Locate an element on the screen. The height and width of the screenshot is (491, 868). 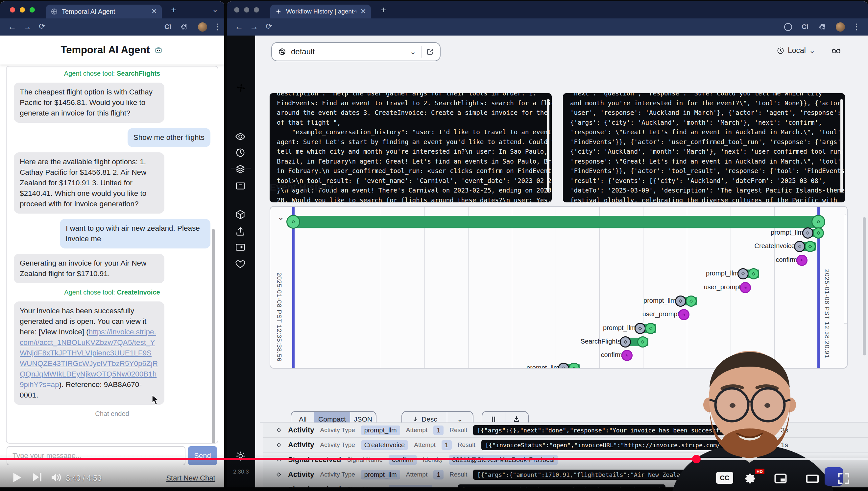
import-upload-icon is located at coordinates (241, 231).